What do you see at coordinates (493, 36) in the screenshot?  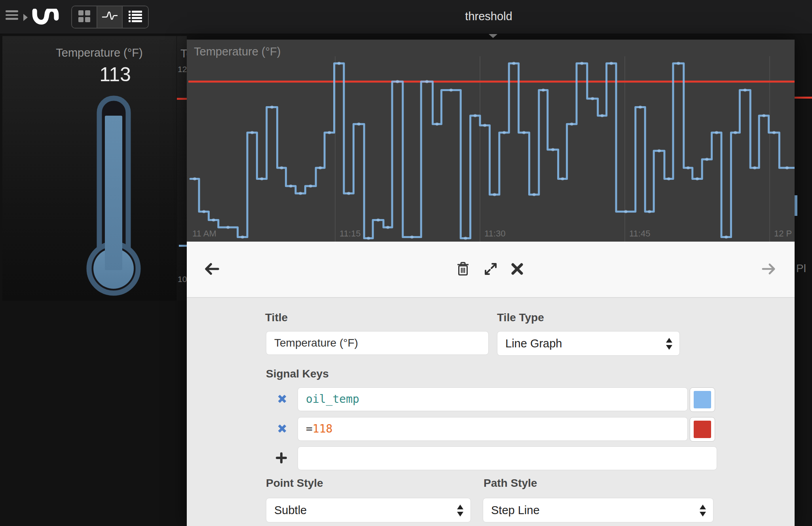 I see `dashboard-selector-caret-icon` at bounding box center [493, 36].